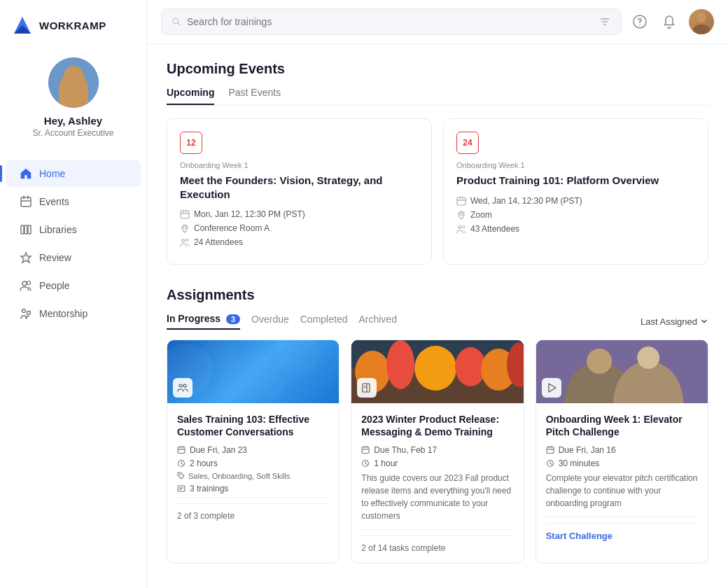  What do you see at coordinates (367, 388) in the screenshot?
I see `book-icon` at bounding box center [367, 388].